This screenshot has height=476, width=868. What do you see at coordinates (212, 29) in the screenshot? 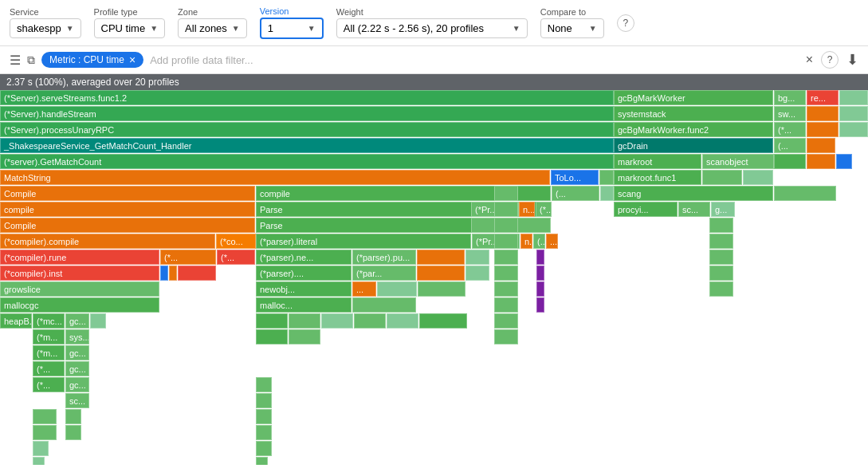
I see `zone-dropdown: All zones ▼` at bounding box center [212, 29].